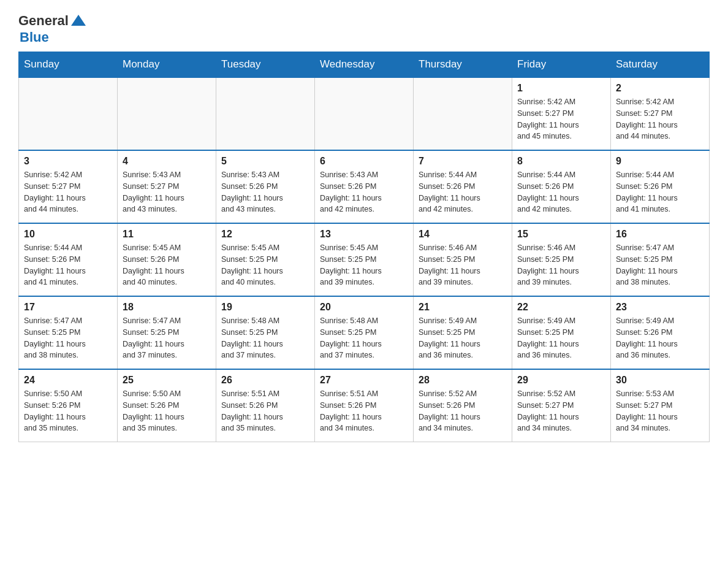 The image size is (728, 563). What do you see at coordinates (68, 282) in the screenshot?
I see `day-info-line: and 41 minutes.` at bounding box center [68, 282].